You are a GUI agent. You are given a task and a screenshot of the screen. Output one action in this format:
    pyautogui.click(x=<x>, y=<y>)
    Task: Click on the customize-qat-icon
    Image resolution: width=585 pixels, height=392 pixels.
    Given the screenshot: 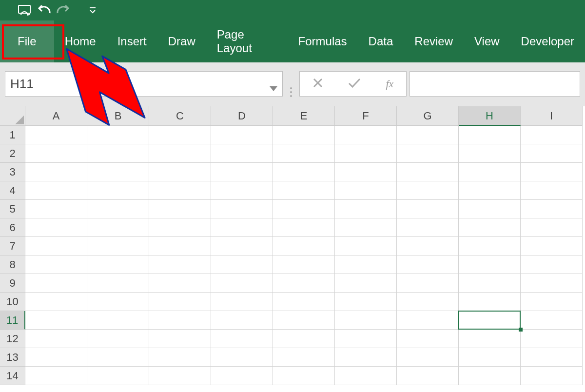 What is the action you would take?
    pyautogui.click(x=93, y=10)
    